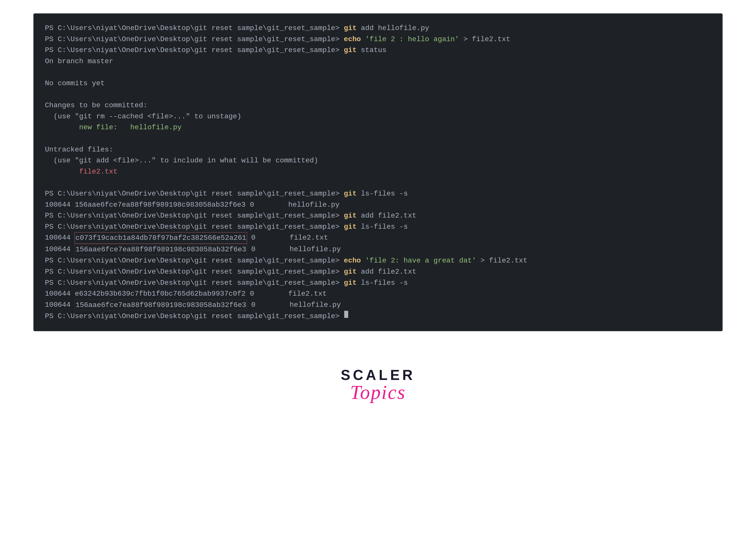 Image resolution: width=756 pixels, height=543 pixels. Describe the element at coordinates (192, 205) in the screenshot. I see `output-text: 100644 156aae6fce7ea88f98f989198c983058a…` at that location.